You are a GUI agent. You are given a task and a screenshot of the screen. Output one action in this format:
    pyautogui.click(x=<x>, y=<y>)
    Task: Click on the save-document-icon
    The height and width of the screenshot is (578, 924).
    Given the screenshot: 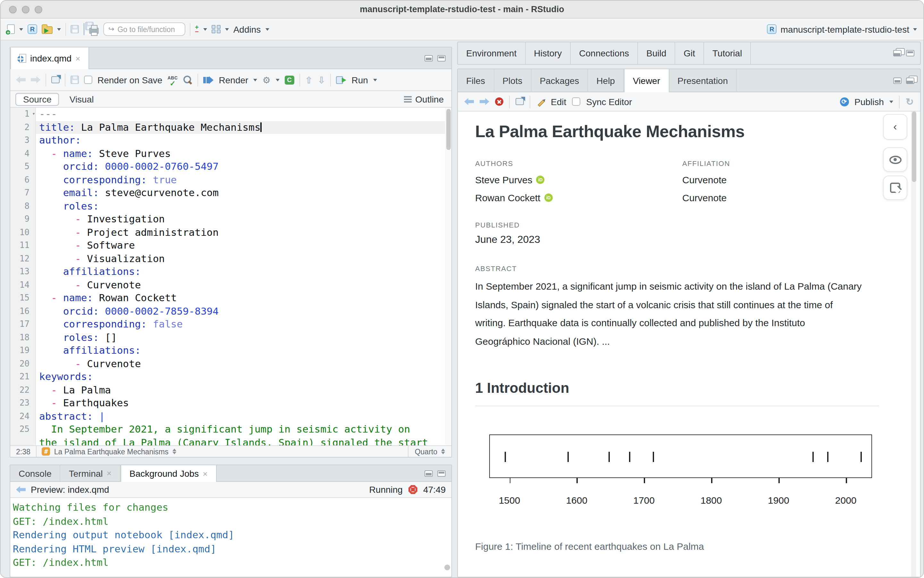 What is the action you would take?
    pyautogui.click(x=75, y=80)
    